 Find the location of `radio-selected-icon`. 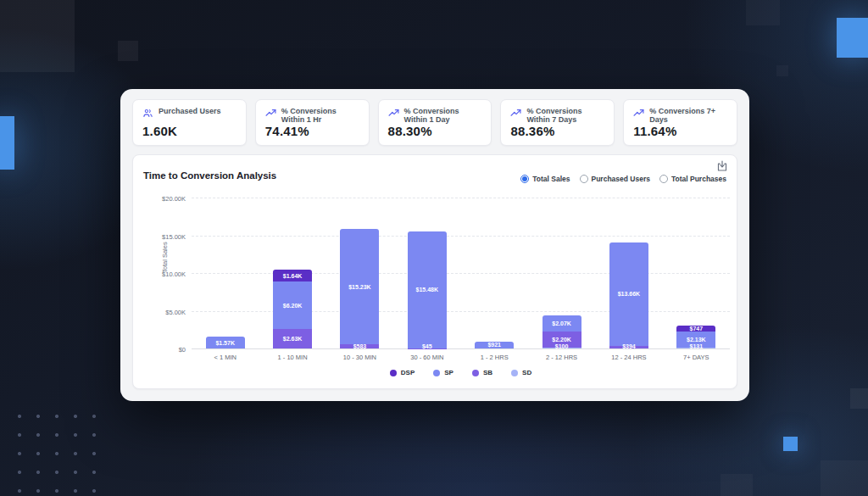

radio-selected-icon is located at coordinates (525, 179).